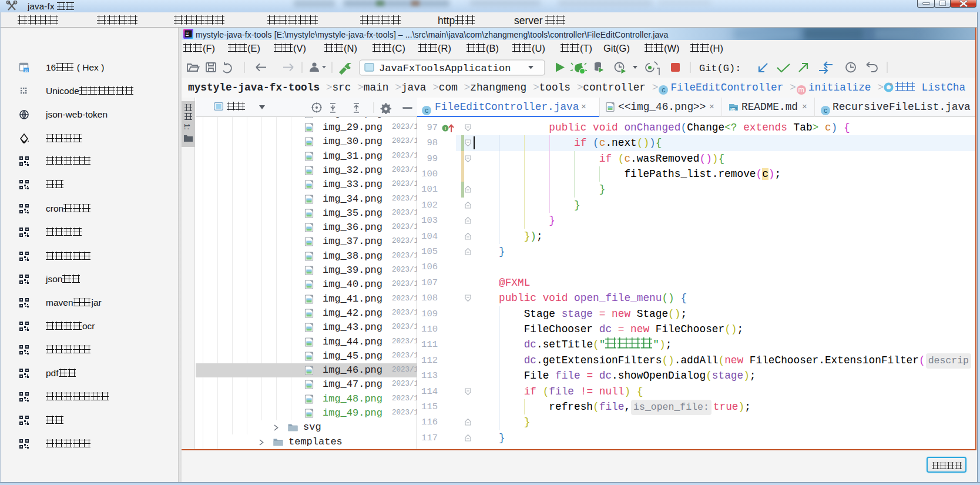 Image resolution: width=980 pixels, height=485 pixels. Describe the element at coordinates (26, 71) in the screenshot. I see `svg-text: 16` at that location.